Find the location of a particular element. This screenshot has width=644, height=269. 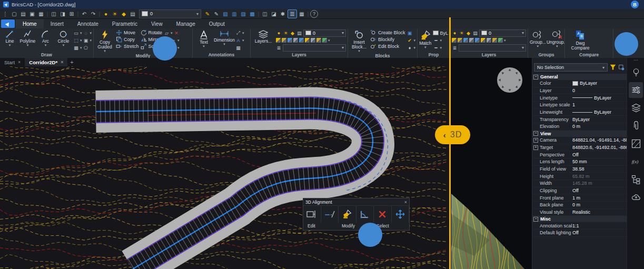

property-row-target: +Target848820.6, -91492.01, -88629.03 is located at coordinates (579, 148).